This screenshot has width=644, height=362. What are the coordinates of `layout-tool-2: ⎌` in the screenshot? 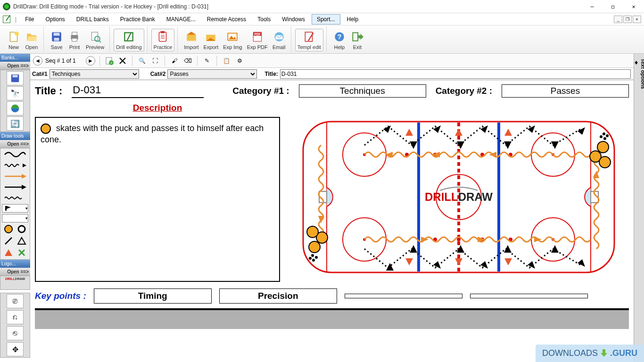 It's located at (15, 317).